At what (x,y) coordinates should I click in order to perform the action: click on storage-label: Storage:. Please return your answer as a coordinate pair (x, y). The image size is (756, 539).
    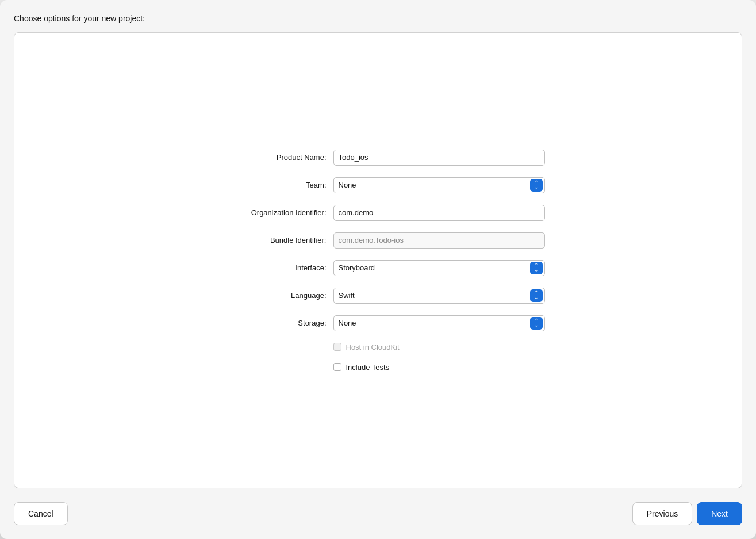
    Looking at the image, I should click on (269, 323).